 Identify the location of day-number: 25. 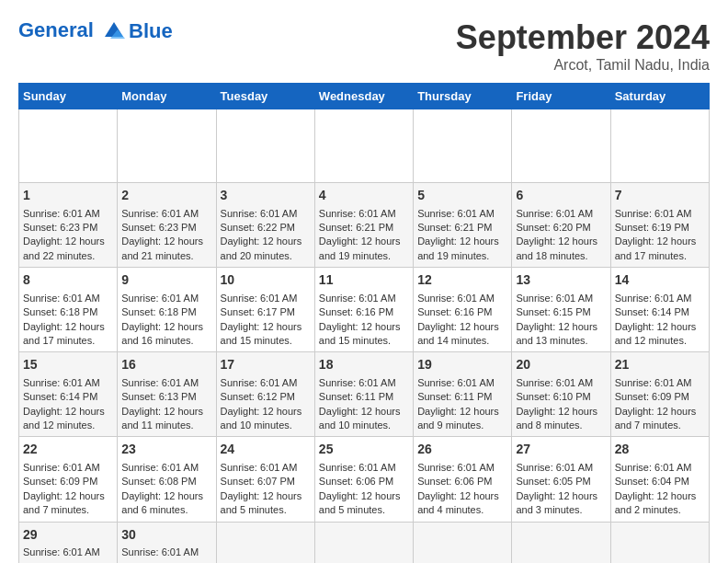
(364, 450).